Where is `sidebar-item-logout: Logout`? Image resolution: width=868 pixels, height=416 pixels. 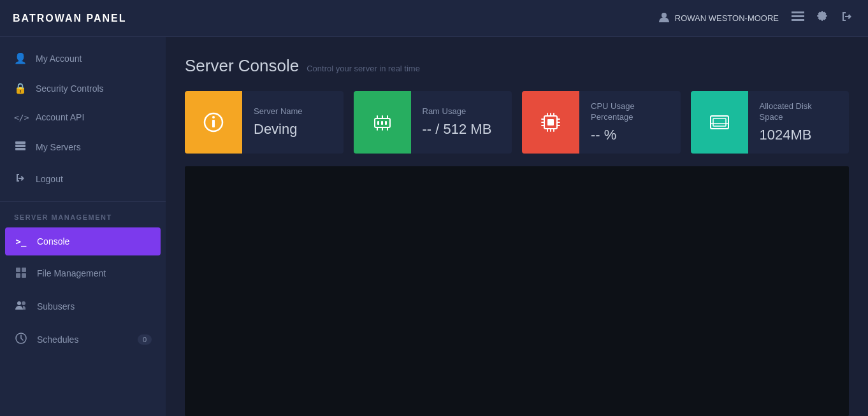 sidebar-item-logout: Logout is located at coordinates (83, 179).